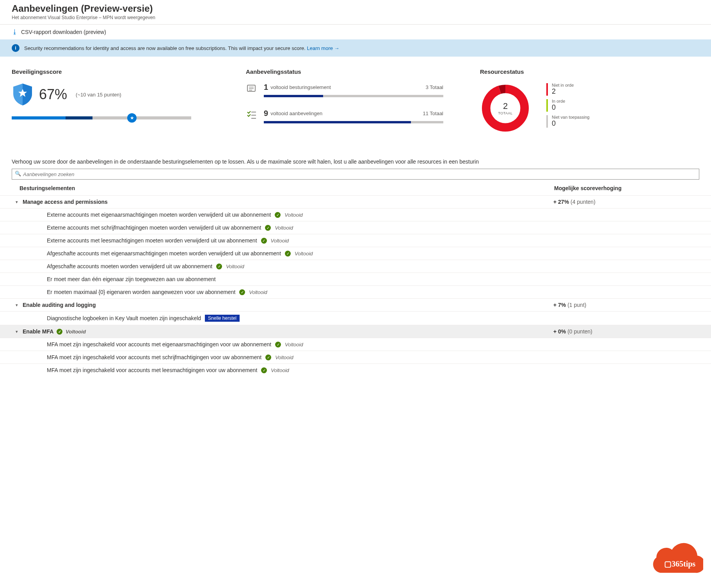  What do you see at coordinates (98, 94) in the screenshot?
I see `score-subtext: (~10 van 15 punten)` at bounding box center [98, 94].